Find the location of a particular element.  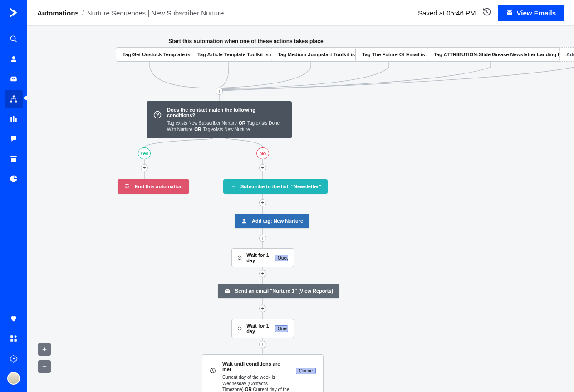

action-end-automation: End this automation is located at coordinates (153, 186).